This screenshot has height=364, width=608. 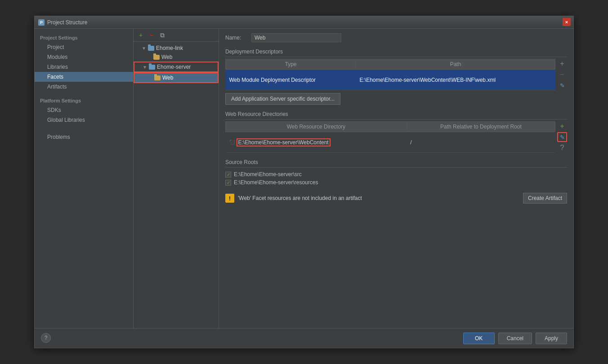 What do you see at coordinates (390, 137) in the screenshot?
I see `web-resource-table: Web Resource Directory Path Relative to …` at bounding box center [390, 137].